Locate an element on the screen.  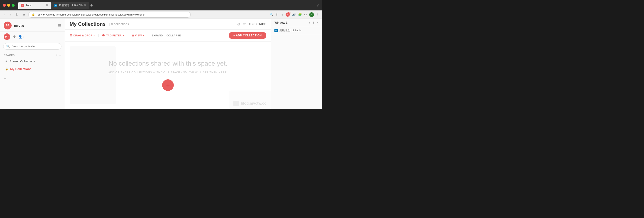
add-member-icon: 👤+ is located at coordinates (21, 36).